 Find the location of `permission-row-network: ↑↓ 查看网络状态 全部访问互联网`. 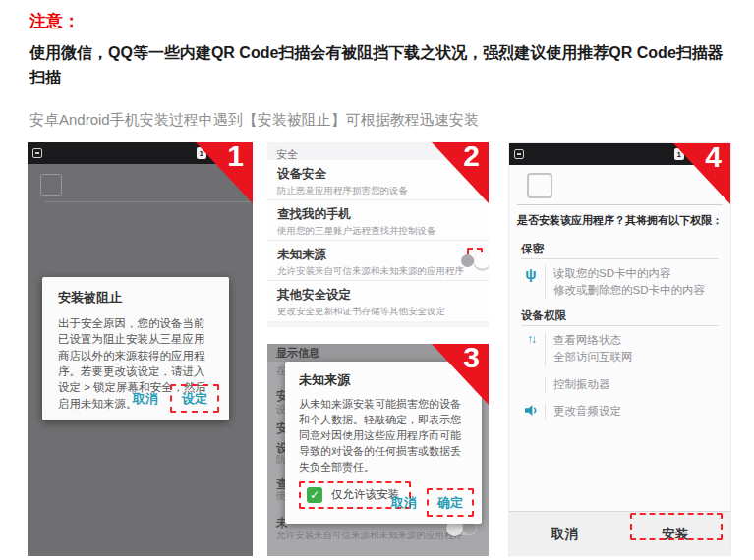

permission-row-network: ↑↓ 查看网络状态 全部访问互联网 is located at coordinates (577, 350).